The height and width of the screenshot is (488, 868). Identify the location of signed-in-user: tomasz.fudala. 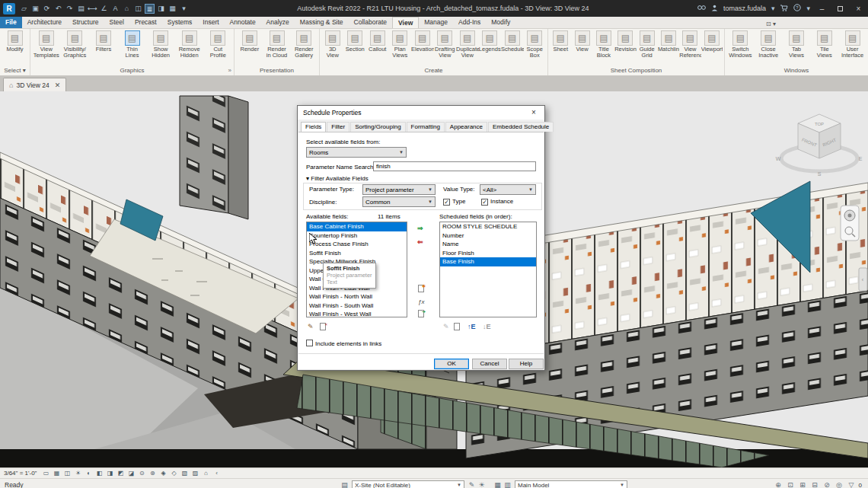
(745, 8).